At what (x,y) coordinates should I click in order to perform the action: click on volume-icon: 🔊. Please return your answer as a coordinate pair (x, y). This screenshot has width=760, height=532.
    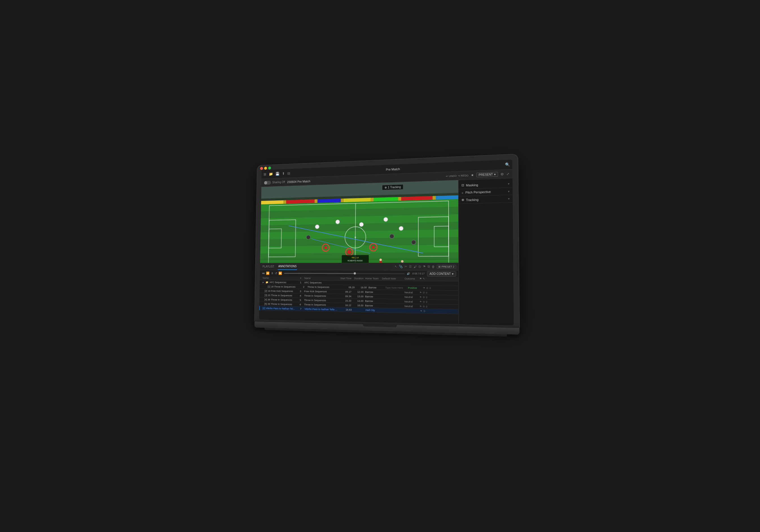
    Looking at the image, I should click on (408, 273).